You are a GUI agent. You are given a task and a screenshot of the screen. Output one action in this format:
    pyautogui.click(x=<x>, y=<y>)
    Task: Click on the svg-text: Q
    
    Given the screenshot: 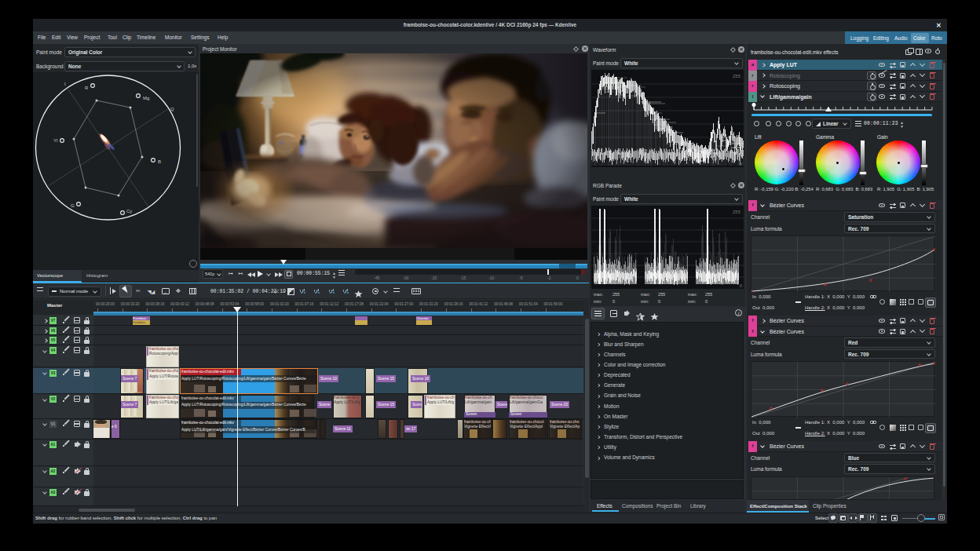 What is the action you would take?
    pyautogui.click(x=173, y=109)
    